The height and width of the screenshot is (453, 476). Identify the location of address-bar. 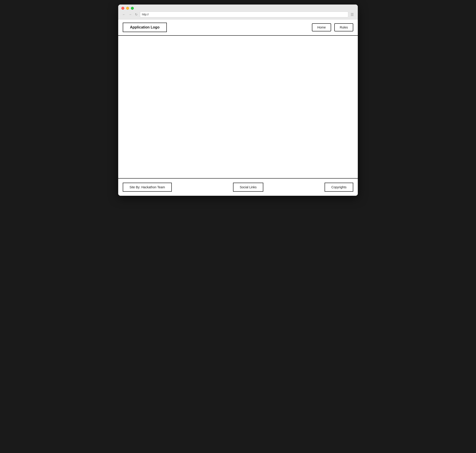
(244, 14).